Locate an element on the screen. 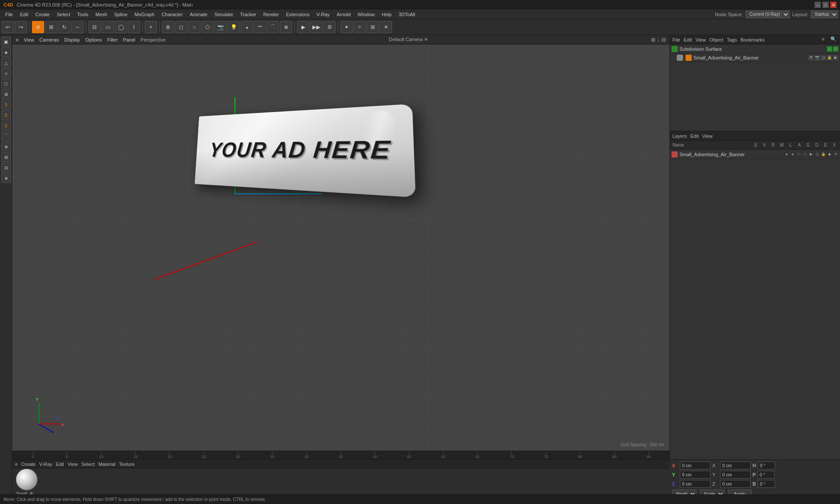  menu-select: Select is located at coordinates (64, 14).